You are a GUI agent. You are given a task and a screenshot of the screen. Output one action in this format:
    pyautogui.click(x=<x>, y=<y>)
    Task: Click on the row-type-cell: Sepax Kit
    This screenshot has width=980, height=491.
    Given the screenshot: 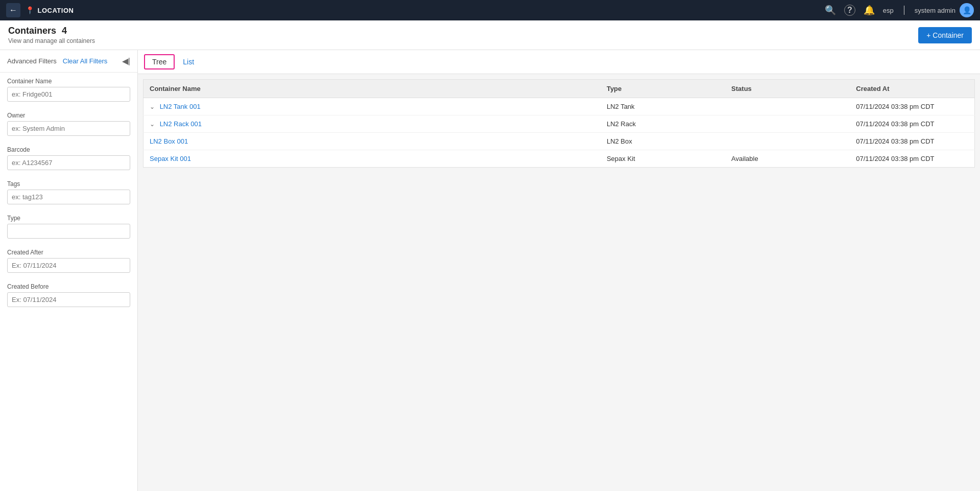 What is the action you would take?
    pyautogui.click(x=663, y=159)
    